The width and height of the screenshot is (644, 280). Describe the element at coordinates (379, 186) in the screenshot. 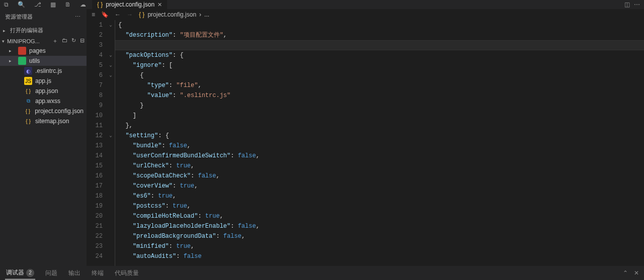

I see `code-line: "coverView": true,` at that location.